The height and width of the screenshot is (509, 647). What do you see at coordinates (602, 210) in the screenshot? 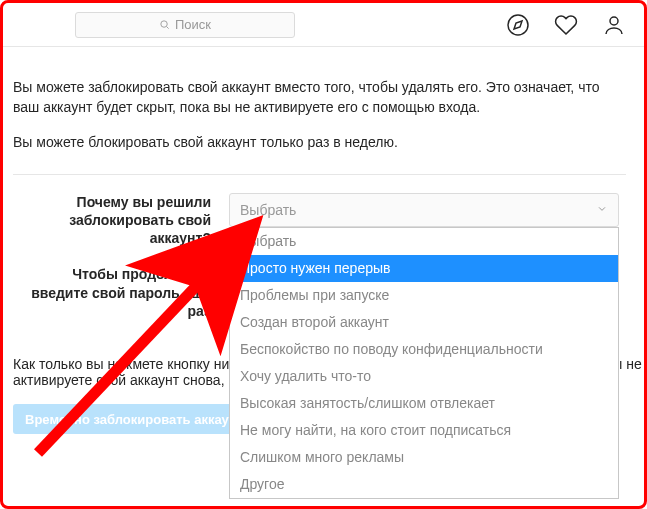
I see `chevron-down-icon` at bounding box center [602, 210].